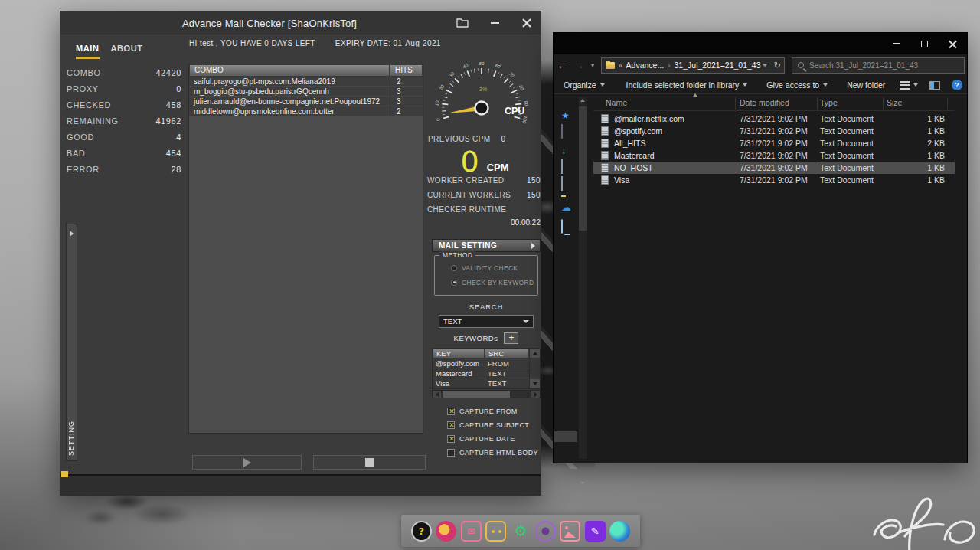 The width and height of the screenshot is (980, 550). I want to click on tab-main: MAIN, so click(87, 51).